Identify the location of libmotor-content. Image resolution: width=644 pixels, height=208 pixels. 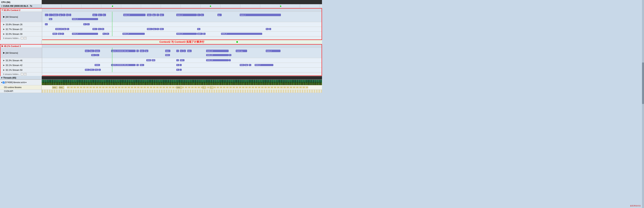
(182, 82).